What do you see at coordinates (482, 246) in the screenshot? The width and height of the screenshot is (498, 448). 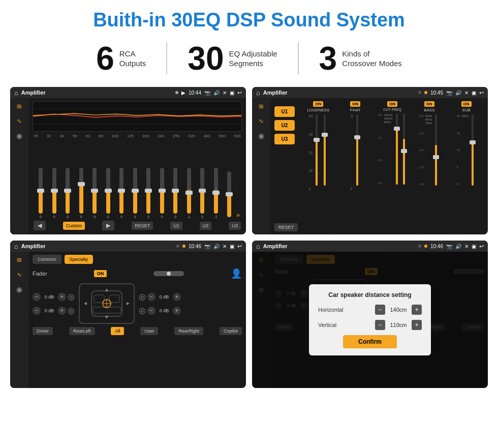 I see `back-icon-4: ↩` at bounding box center [482, 246].